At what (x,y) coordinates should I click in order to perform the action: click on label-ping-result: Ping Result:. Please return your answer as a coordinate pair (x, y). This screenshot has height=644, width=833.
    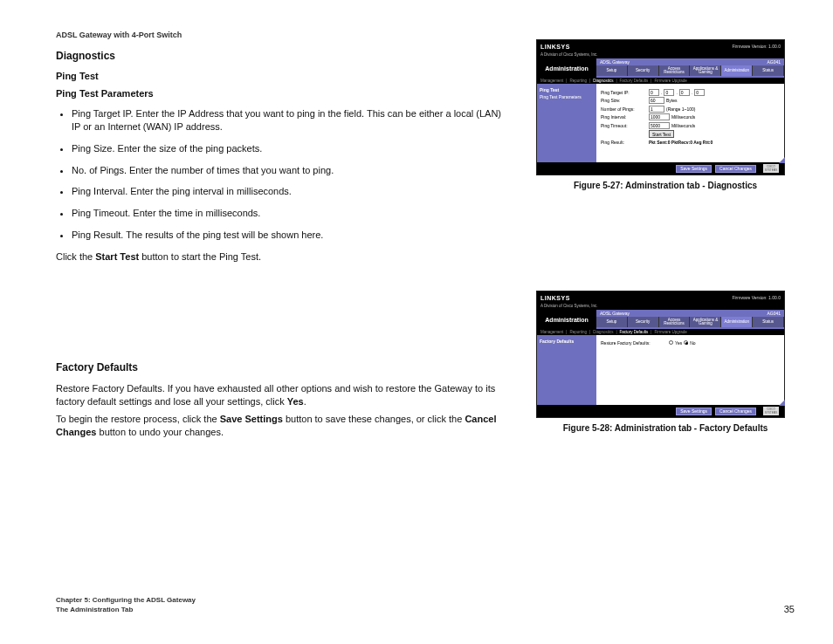
    Looking at the image, I should click on (625, 142).